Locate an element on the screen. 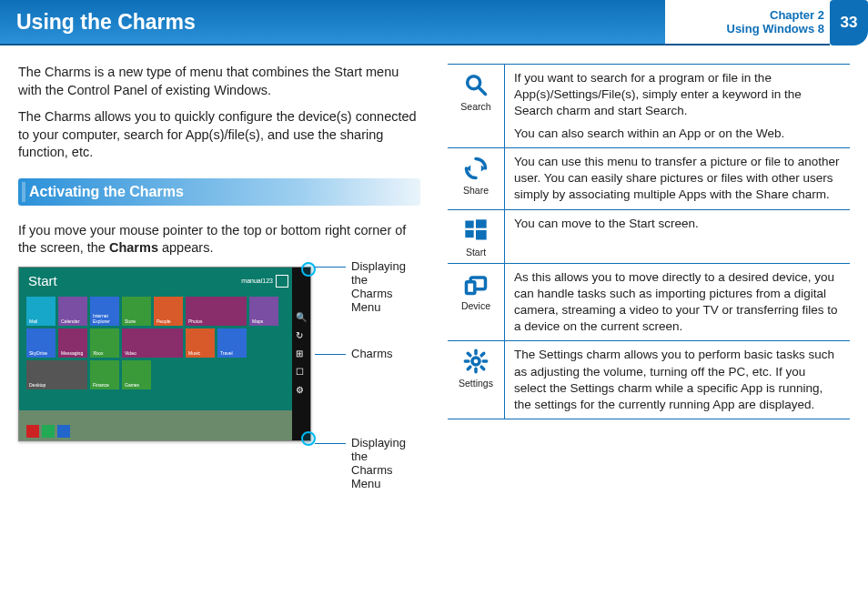 This screenshot has height=616, width=868. charm-desc-text: If you want to search for a program or f… is located at coordinates (677, 95).